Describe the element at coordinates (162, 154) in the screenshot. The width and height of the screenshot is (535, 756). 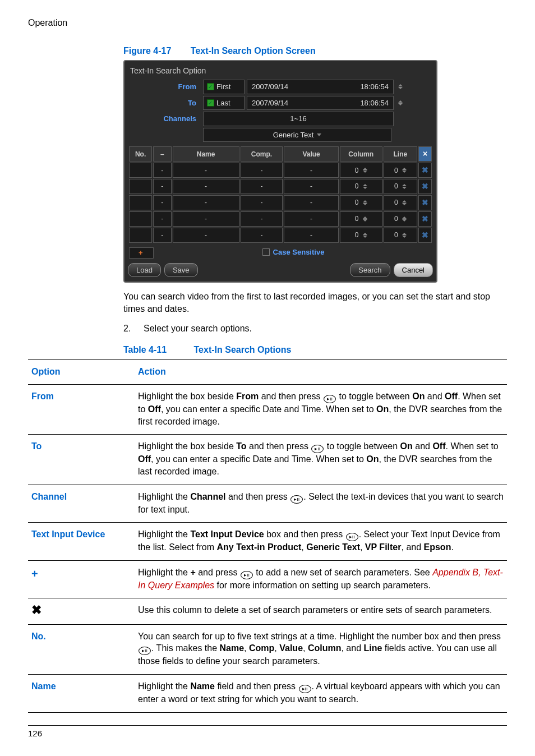
I see `th-dash: –` at that location.